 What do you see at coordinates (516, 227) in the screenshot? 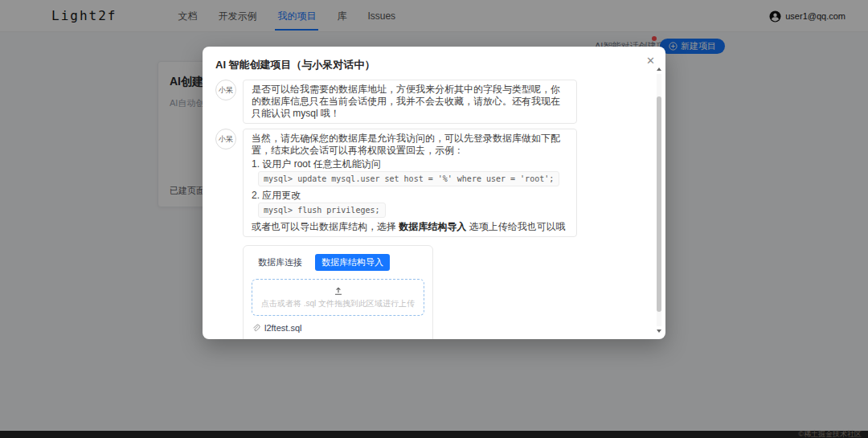
I see `outro-text: 选项上传给我也可以哦` at bounding box center [516, 227].